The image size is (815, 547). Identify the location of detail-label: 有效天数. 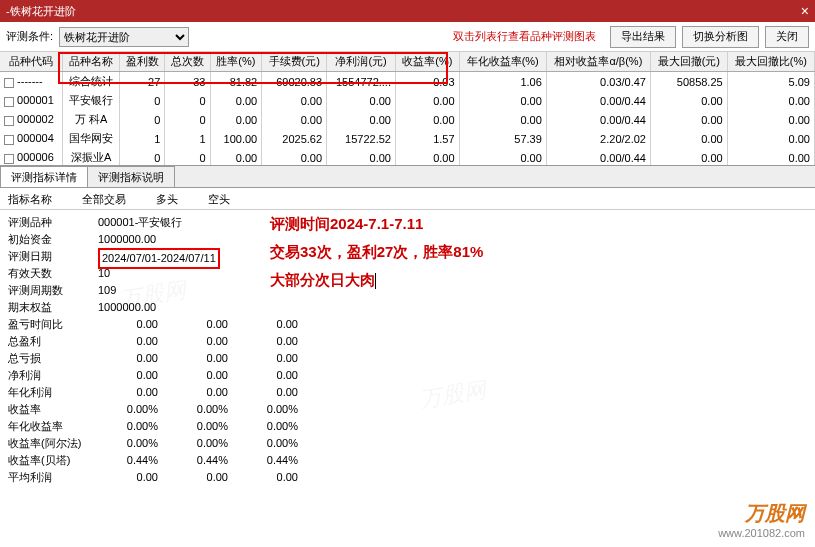
(53, 274).